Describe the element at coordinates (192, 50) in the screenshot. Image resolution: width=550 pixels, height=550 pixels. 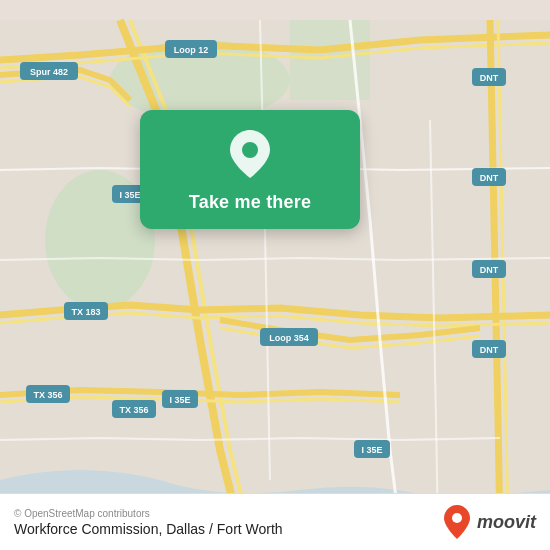
I see `svg-text: Loop 12` at that location.